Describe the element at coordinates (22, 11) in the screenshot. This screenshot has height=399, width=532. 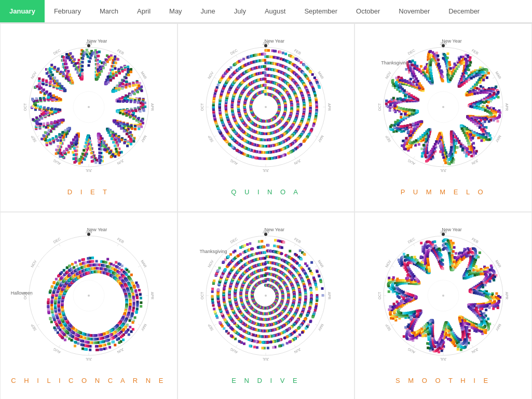
I see `tab-january: January` at that location.